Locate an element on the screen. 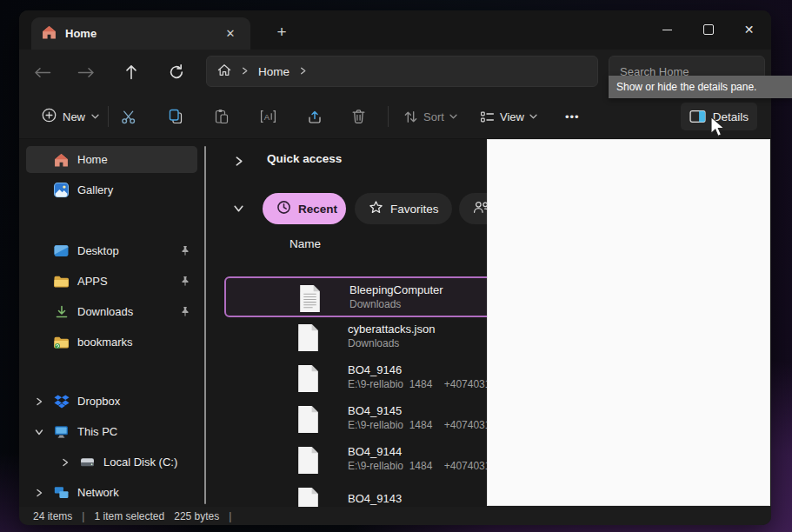 This screenshot has height=532, width=792. disk-icon is located at coordinates (87, 462).